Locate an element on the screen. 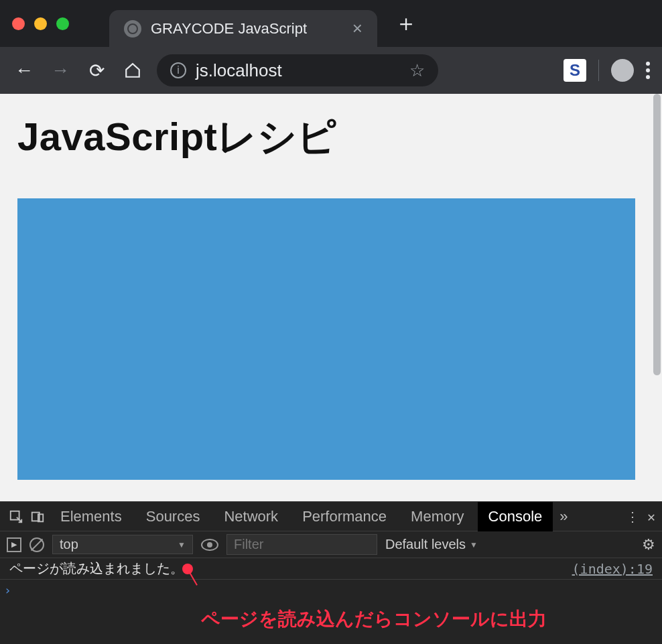  tabs-overflow-icon: » is located at coordinates (564, 517).